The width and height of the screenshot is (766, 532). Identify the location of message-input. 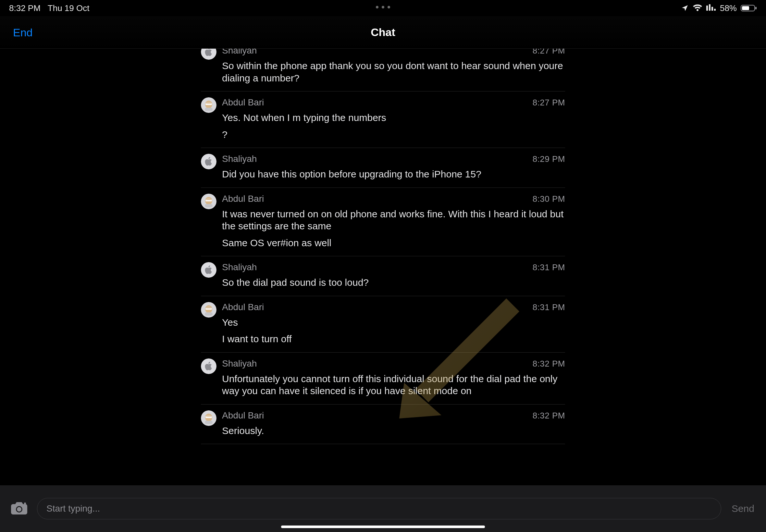
(379, 509).